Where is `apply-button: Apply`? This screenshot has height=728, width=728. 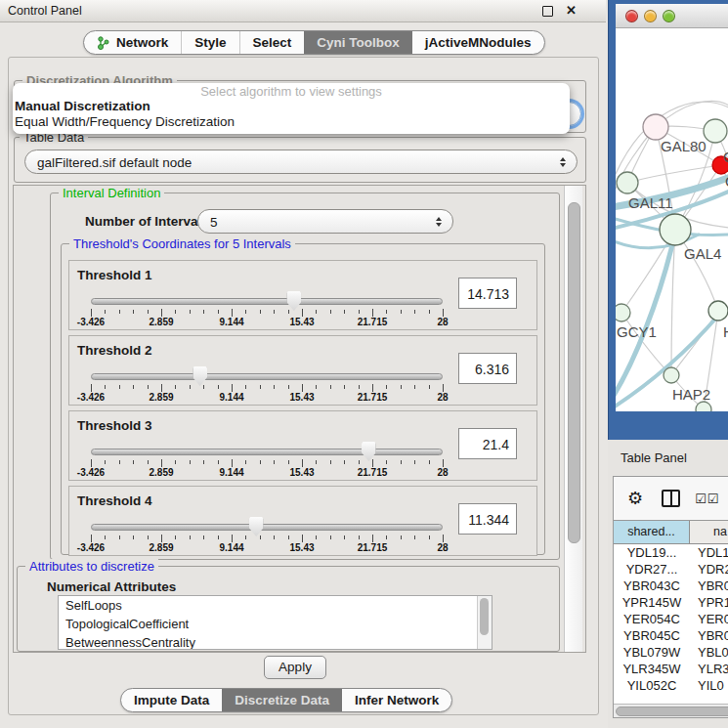
apply-button: Apply is located at coordinates (295, 667).